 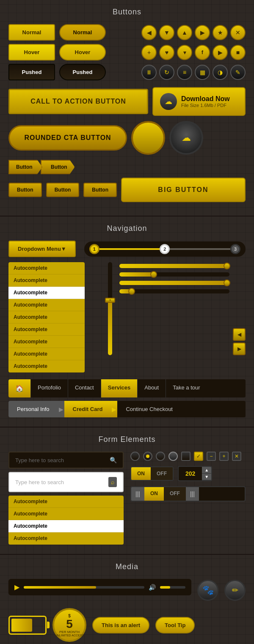 I want to click on checkbox-plus: +, so click(x=224, y=456).